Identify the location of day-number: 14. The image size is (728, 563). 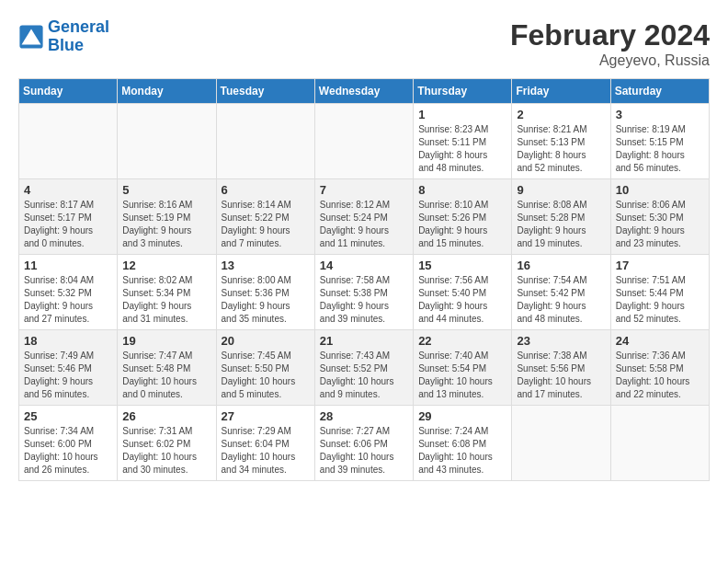
(364, 265).